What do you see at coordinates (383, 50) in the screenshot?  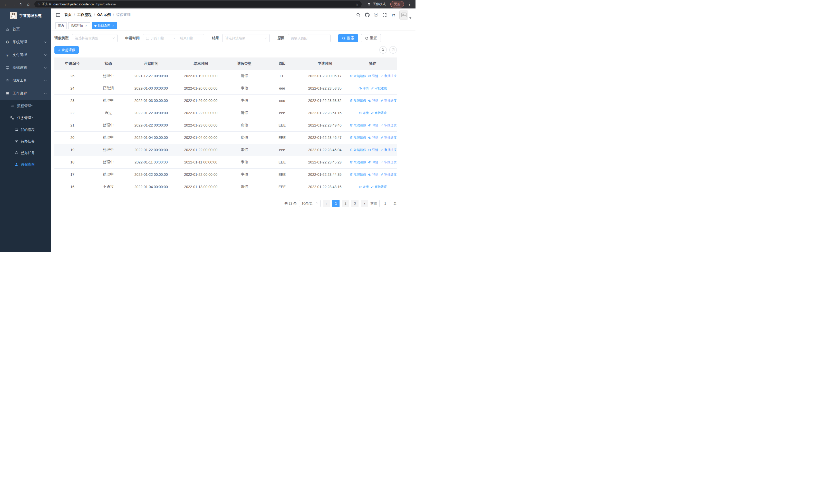 I see `toggle-search-icon` at bounding box center [383, 50].